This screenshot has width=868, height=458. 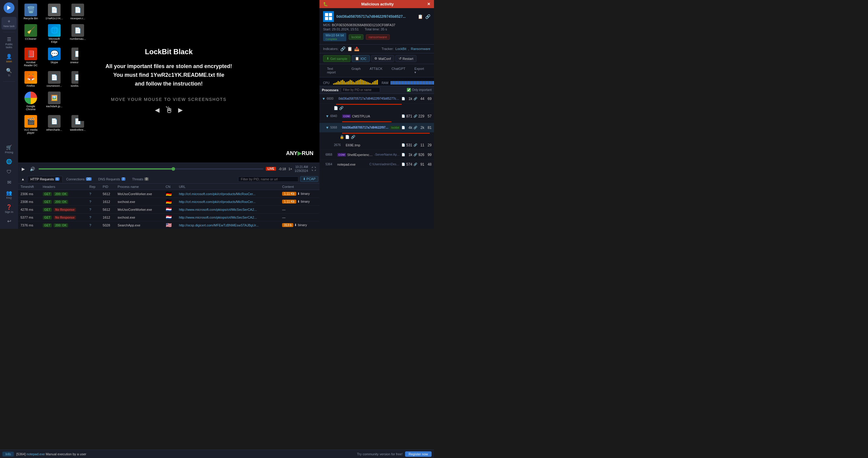 What do you see at coordinates (54, 12) in the screenshot?
I see `desktop-icon-1ywrfile: 📄 1YwR2c1YK...` at bounding box center [54, 12].